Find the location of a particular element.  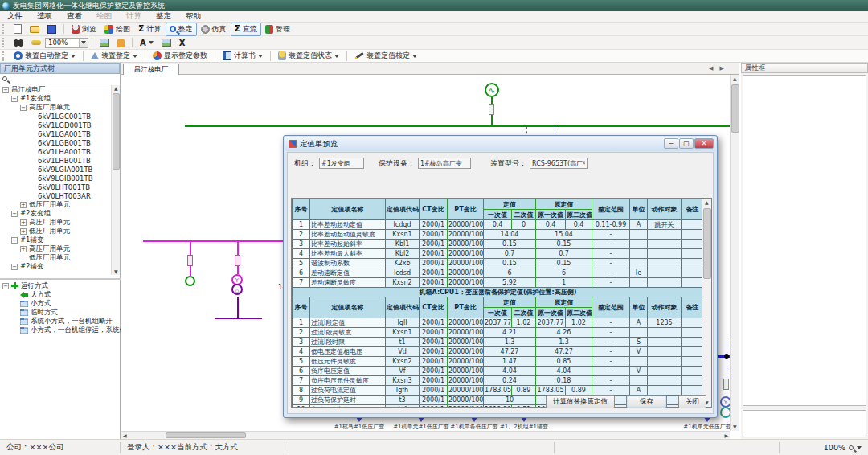

cell-target: 1235 is located at coordinates (665, 323).